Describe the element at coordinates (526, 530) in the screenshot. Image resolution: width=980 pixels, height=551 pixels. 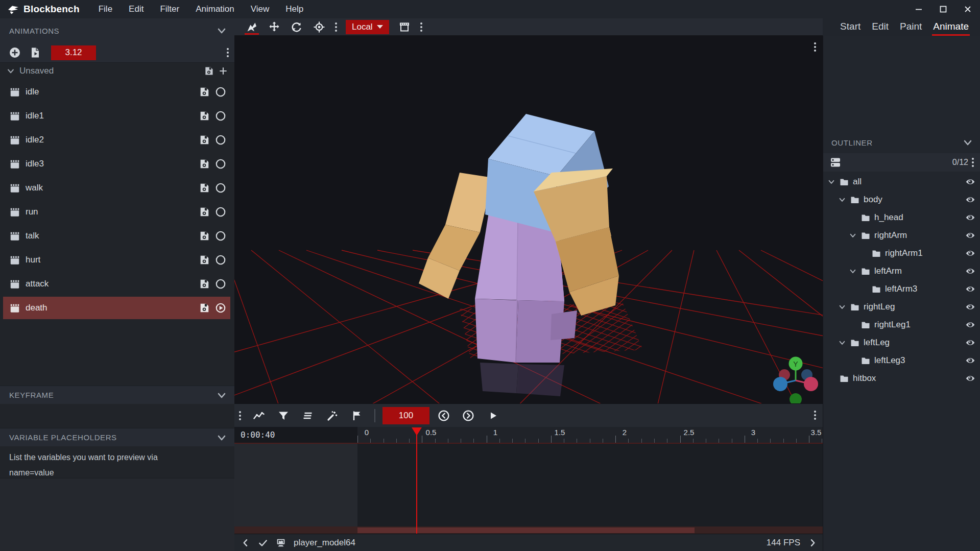
I see `scrollbar-thumb` at that location.